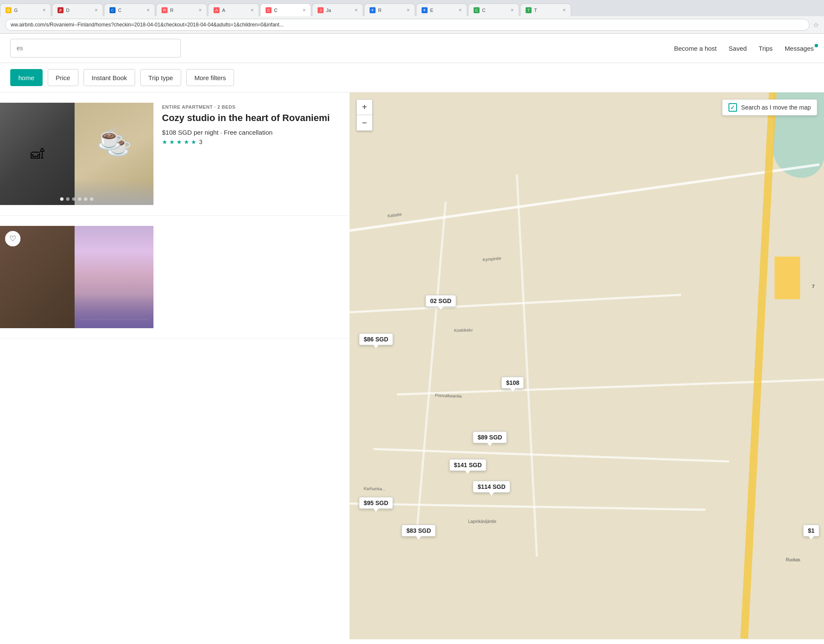  What do you see at coordinates (235, 10) in the screenshot?
I see `tab-title-a1: A` at bounding box center [235, 10].